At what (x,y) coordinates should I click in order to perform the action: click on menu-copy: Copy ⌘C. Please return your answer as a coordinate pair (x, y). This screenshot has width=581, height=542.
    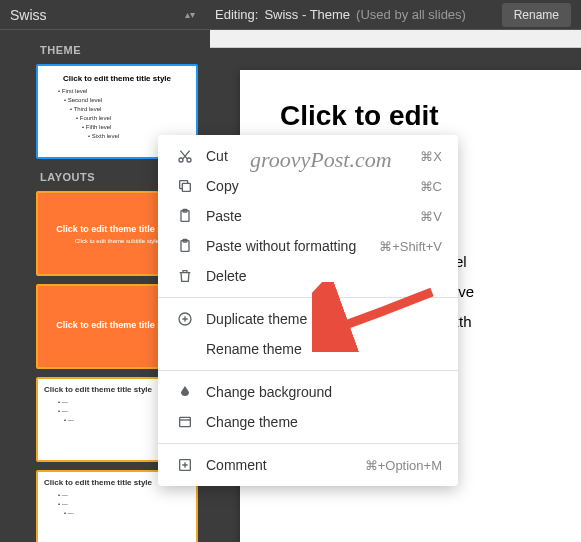
    Looking at the image, I should click on (308, 186).